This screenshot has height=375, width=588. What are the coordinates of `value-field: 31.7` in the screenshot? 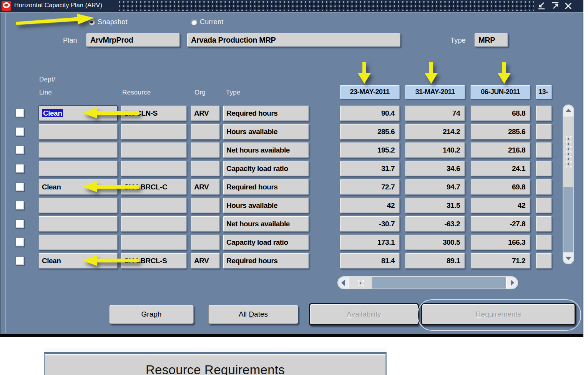 It's located at (370, 168).